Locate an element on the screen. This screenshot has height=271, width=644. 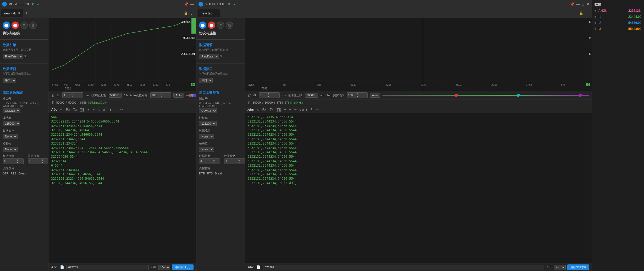
left-port-select: COM18 is located at coordinates (12, 111).